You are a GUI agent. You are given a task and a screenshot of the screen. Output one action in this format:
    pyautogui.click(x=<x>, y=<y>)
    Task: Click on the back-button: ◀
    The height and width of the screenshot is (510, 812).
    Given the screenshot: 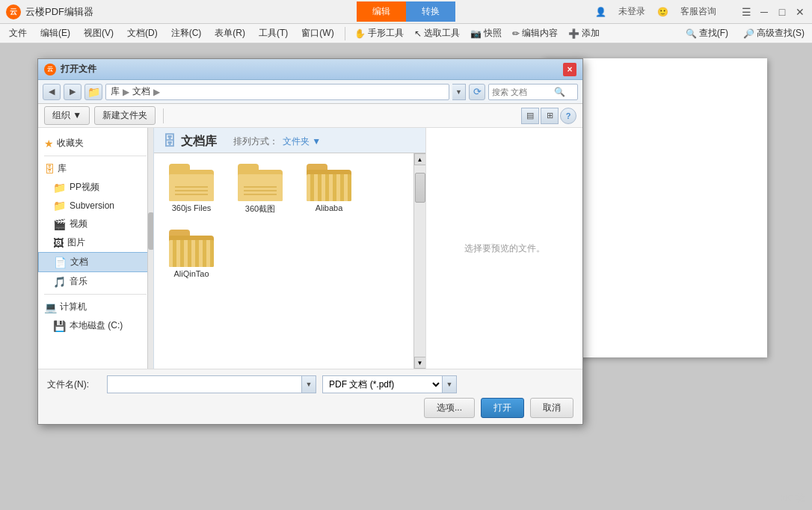 What is the action you would take?
    pyautogui.click(x=52, y=92)
    